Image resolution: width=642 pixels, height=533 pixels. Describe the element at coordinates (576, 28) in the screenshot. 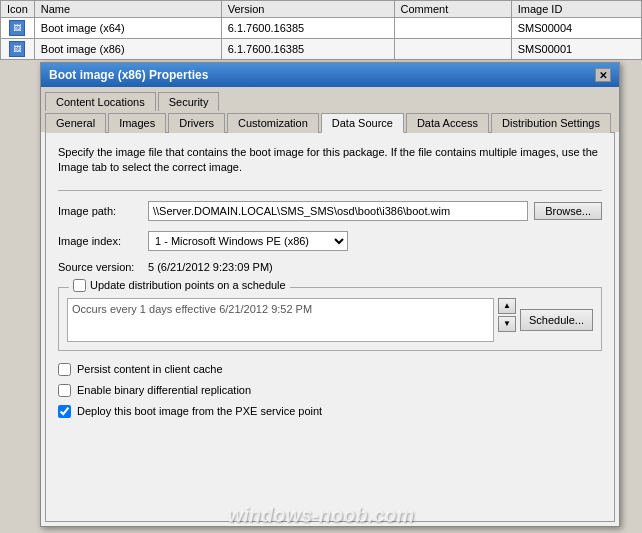

I see `row-imageid: SMS00004` at that location.